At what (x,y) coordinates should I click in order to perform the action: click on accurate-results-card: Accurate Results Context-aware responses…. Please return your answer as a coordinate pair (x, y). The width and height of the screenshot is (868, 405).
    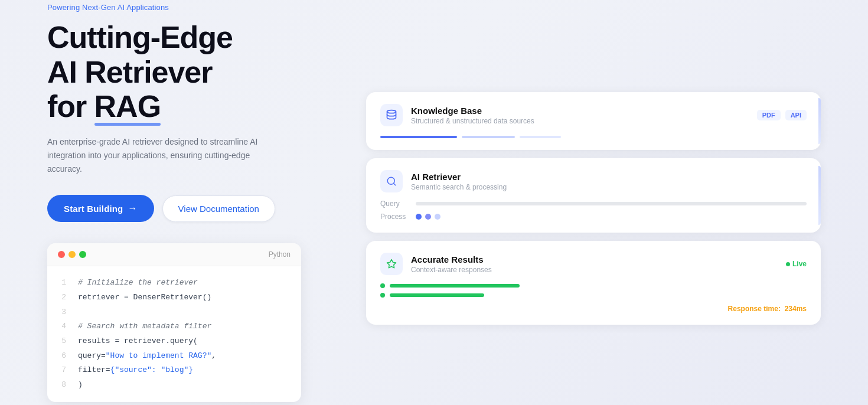
    Looking at the image, I should click on (593, 283).